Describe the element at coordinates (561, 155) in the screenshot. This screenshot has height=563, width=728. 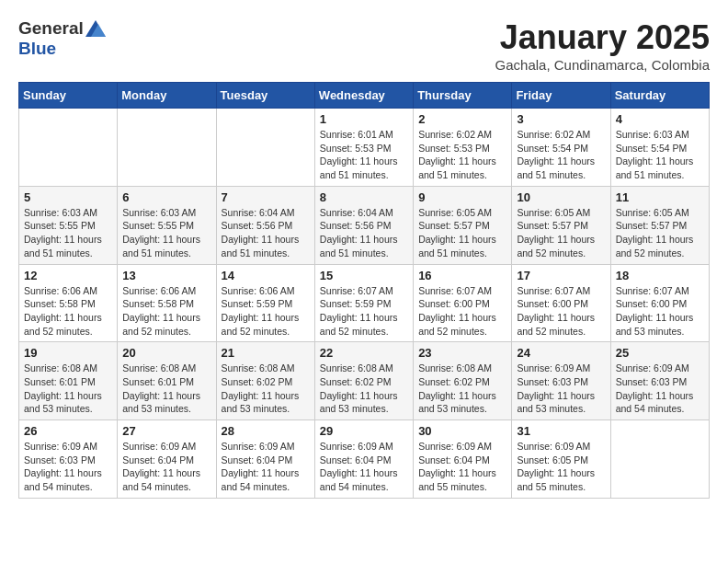
I see `day-info-3: Sunrise: 6:02 AM Sunset: 5:54 PM Dayligh…` at that location.